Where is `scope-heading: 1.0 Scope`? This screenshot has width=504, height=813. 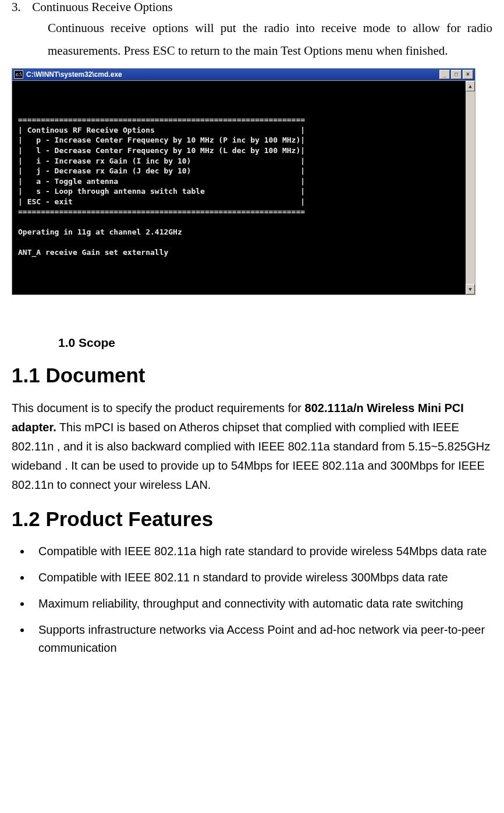
scope-heading: 1.0 Scope is located at coordinates (275, 343).